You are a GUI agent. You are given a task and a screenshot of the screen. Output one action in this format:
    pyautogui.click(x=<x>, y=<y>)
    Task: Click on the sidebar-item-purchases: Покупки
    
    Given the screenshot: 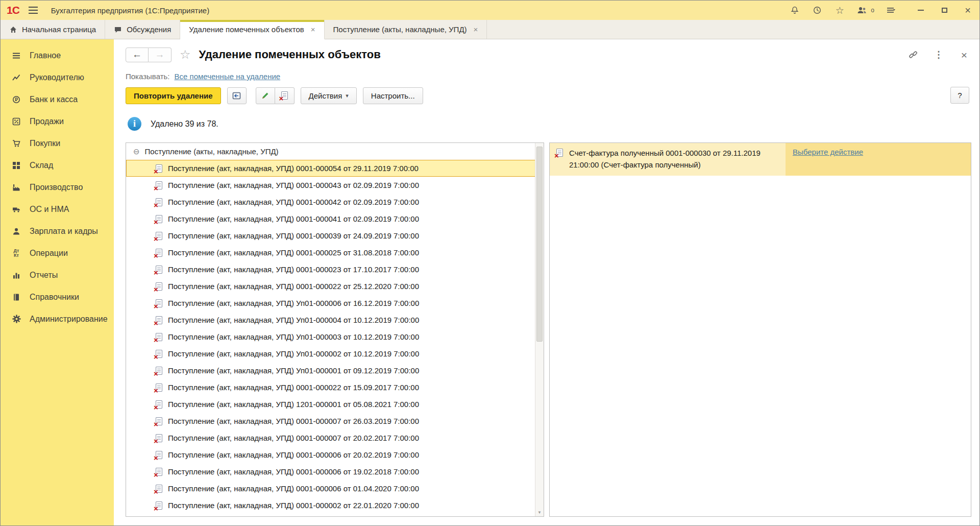 What is the action you would take?
    pyautogui.click(x=57, y=143)
    